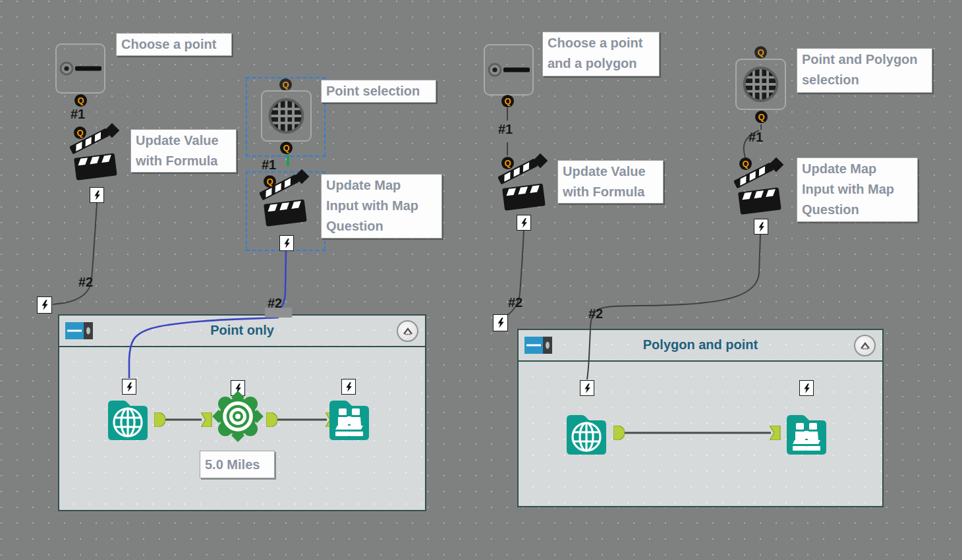 The height and width of the screenshot is (560, 962). I want to click on annotation: Choose a point, so click(174, 45).